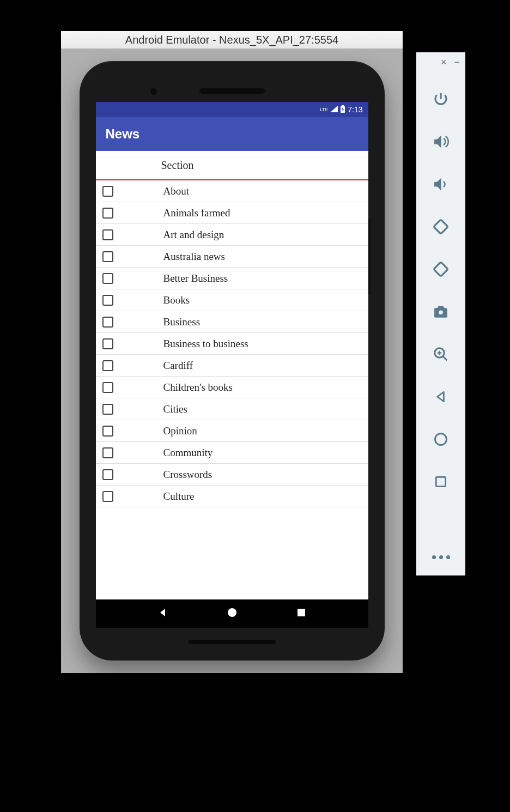 The width and height of the screenshot is (510, 812). What do you see at coordinates (343, 110) in the screenshot?
I see `battery-icon` at bounding box center [343, 110].